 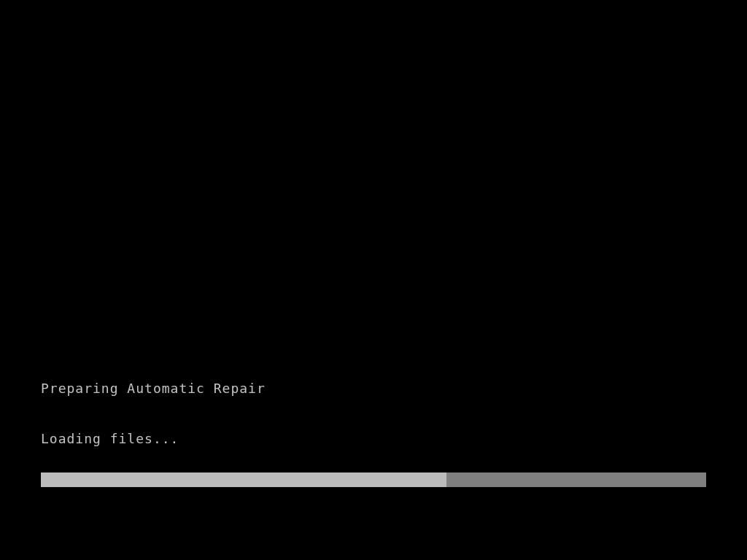 What do you see at coordinates (374, 439) in the screenshot?
I see `loading-label: Loading files...` at bounding box center [374, 439].